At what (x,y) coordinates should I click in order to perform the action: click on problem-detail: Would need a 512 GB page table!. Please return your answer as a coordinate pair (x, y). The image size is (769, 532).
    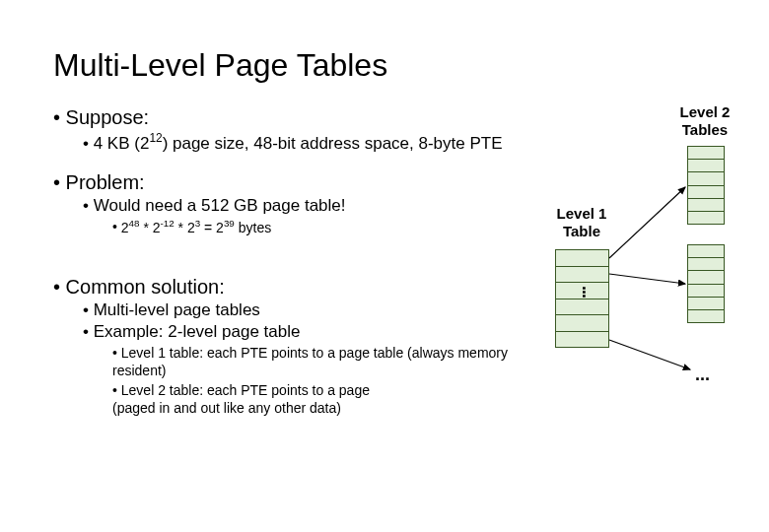
    Looking at the image, I should click on (310, 206).